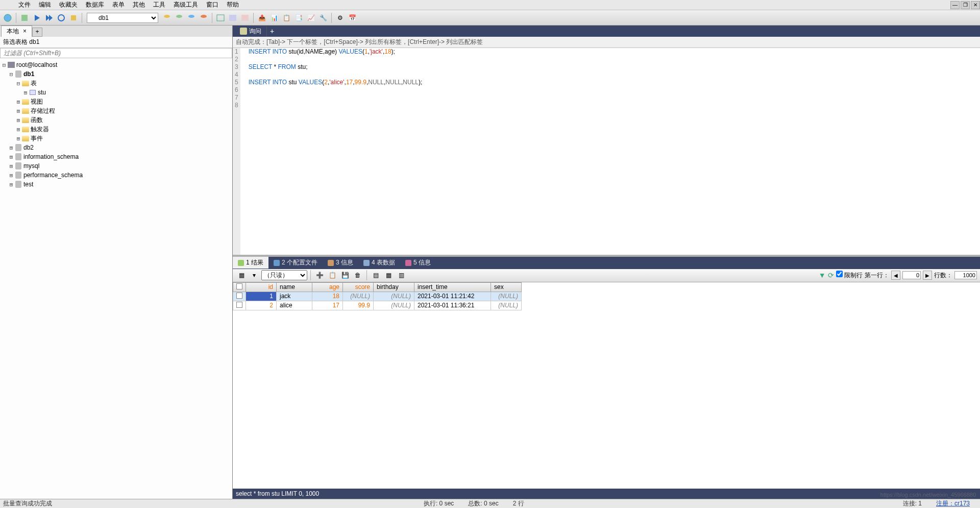 This screenshot has height=508, width=980. What do you see at coordinates (251, 262) in the screenshot?
I see `result-tab-1: 1 结果` at bounding box center [251, 262].